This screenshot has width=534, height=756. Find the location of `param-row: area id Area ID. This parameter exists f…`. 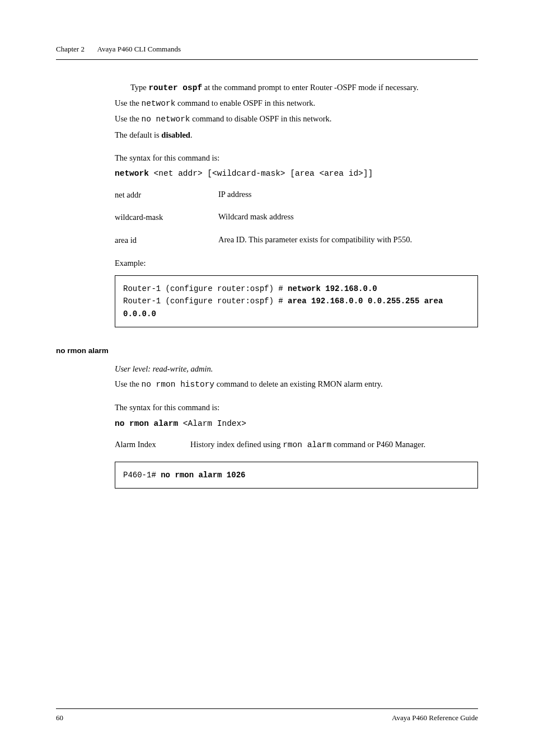

param-row: area id Area ID. This parameter exists f… is located at coordinates (297, 240).